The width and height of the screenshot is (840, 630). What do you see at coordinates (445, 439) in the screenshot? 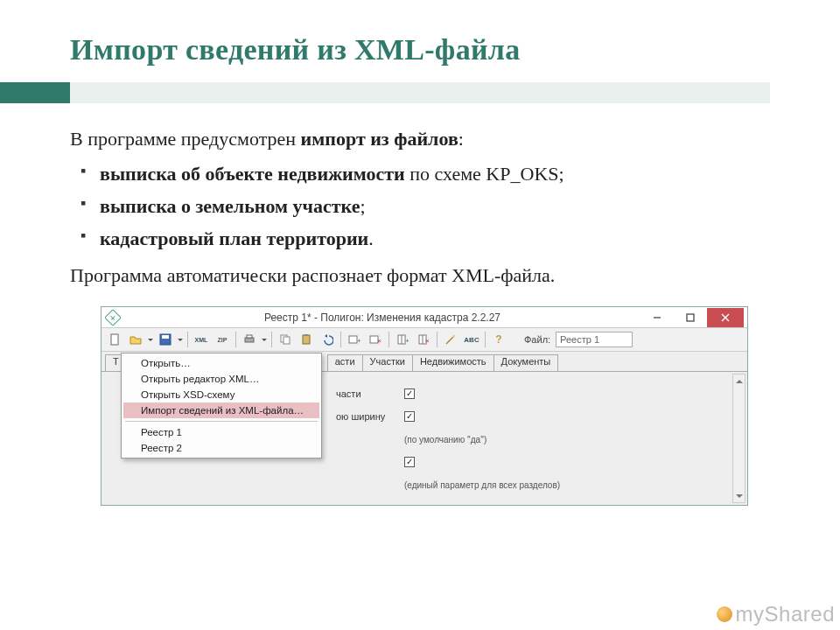
I see `row2-hint: (по умолчанию ''да'')` at bounding box center [445, 439].